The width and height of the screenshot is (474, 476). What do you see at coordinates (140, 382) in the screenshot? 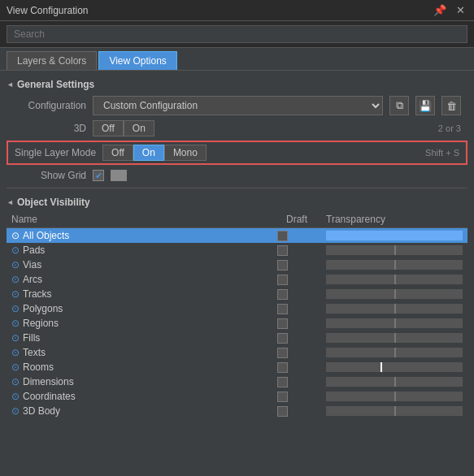
I see `object-name-cell: ⊙Dimensions` at bounding box center [140, 382].